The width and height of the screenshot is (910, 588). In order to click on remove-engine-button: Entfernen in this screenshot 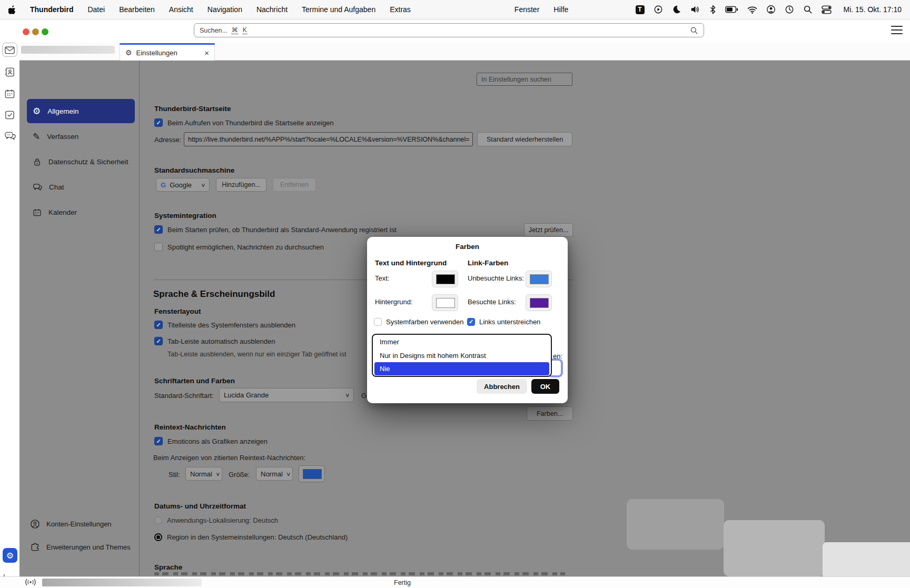, I will do `click(294, 185)`.